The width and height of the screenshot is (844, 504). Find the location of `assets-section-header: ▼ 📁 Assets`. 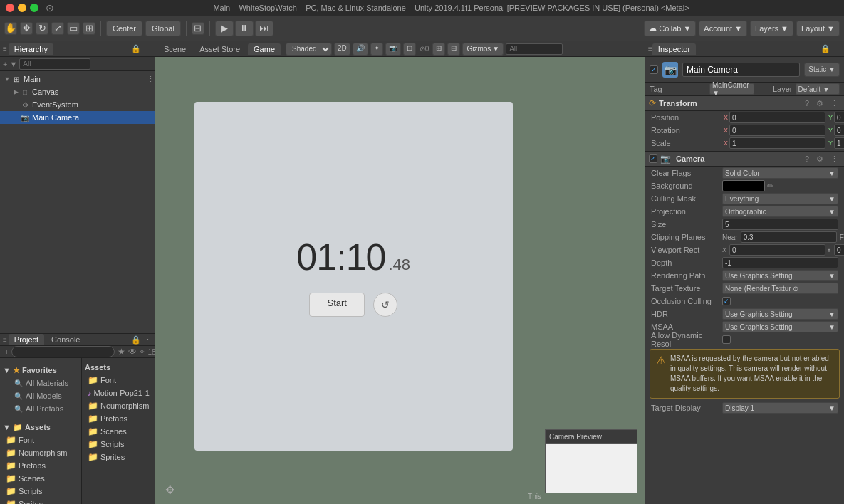

assets-section-header: ▼ 📁 Assets is located at coordinates (41, 427).